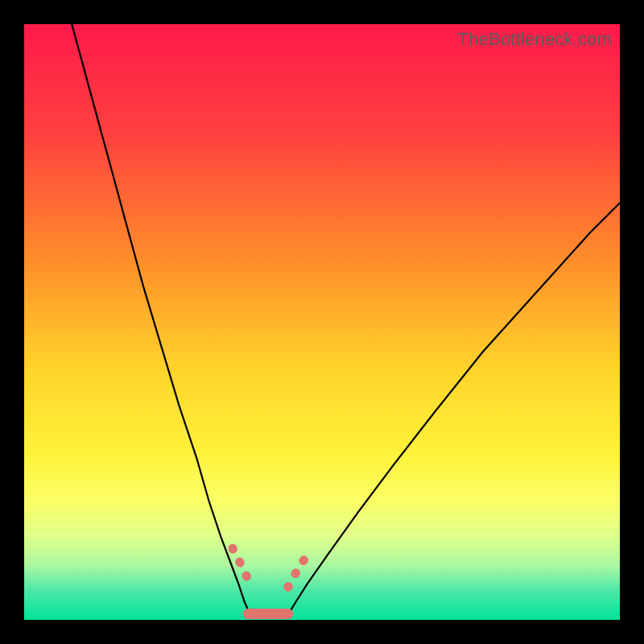 The image size is (644, 644). What do you see at coordinates (242, 567) in the screenshot?
I see `series-beads-left` at bounding box center [242, 567].